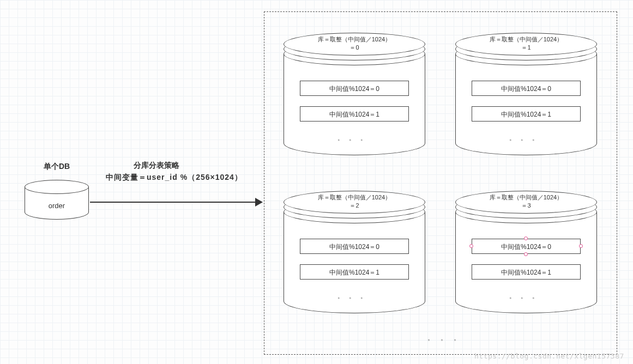 This screenshot has height=364, width=633. Describe the element at coordinates (354, 202) in the screenshot. I see `db-shard-2-title: 库＝取整（中间值／1024）＝2` at that location.